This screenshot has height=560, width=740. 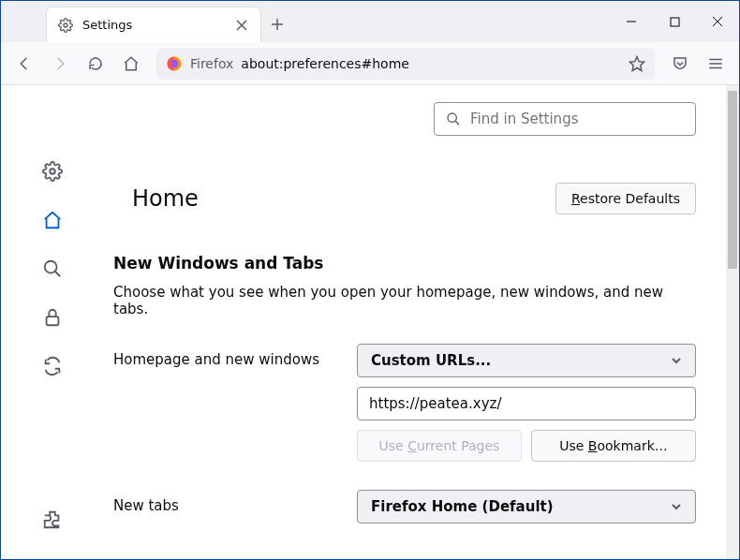 I want to click on minimize-button, so click(x=631, y=22).